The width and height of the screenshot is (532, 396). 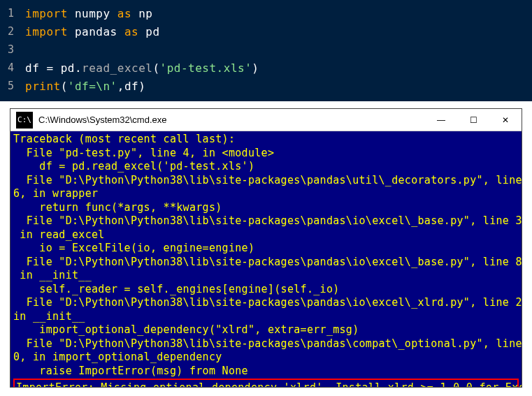 I want to click on code-line: 3, so click(x=266, y=50).